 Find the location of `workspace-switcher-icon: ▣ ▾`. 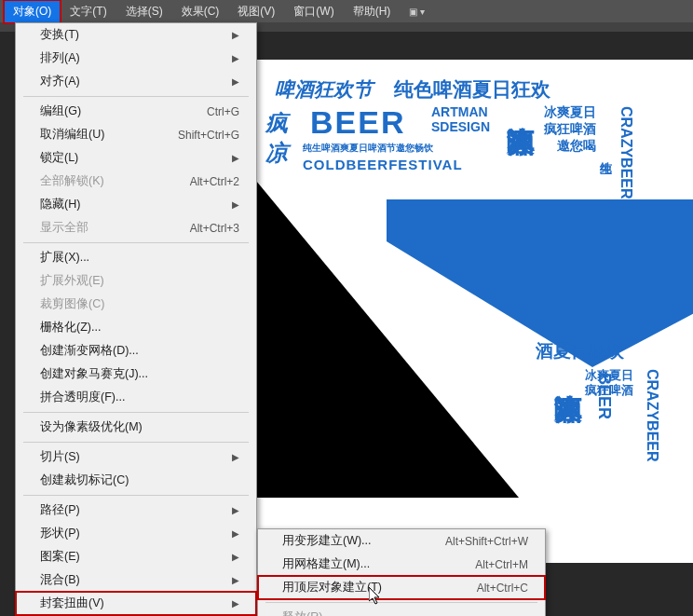

workspace-switcher-icon: ▣ ▾ is located at coordinates (417, 11).